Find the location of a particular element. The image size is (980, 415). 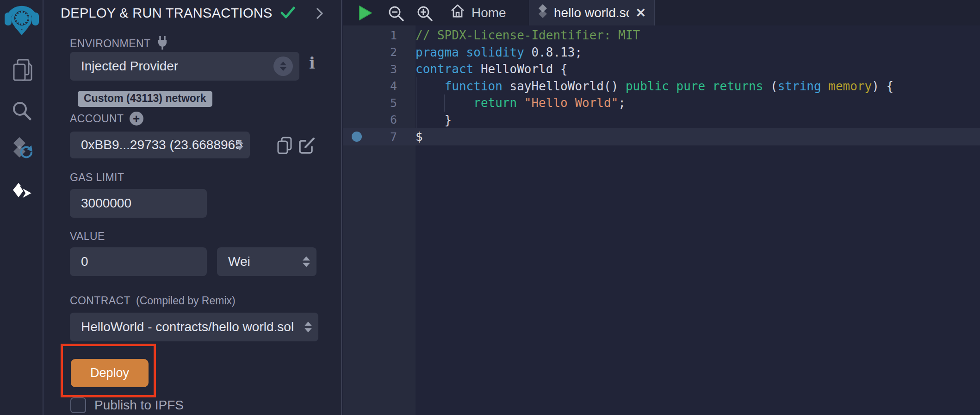

home-icon is located at coordinates (458, 13).